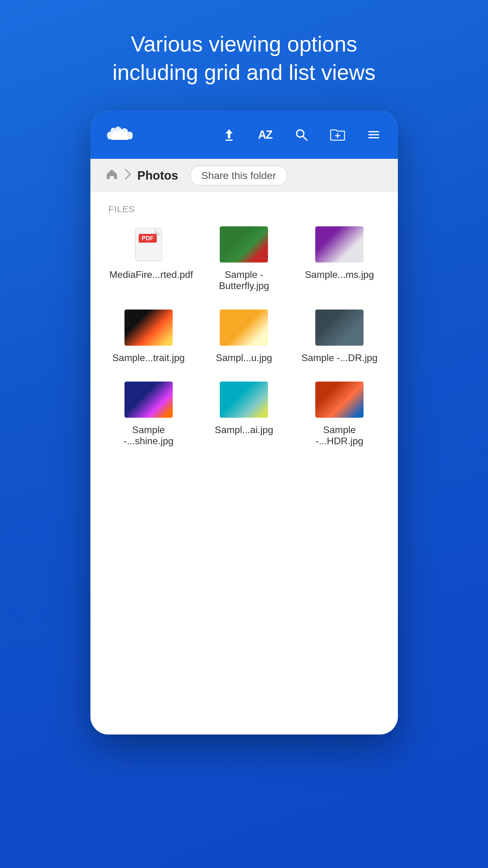  What do you see at coordinates (340, 337) in the screenshot?
I see `list-item: Sample -...DR.jpg` at bounding box center [340, 337].